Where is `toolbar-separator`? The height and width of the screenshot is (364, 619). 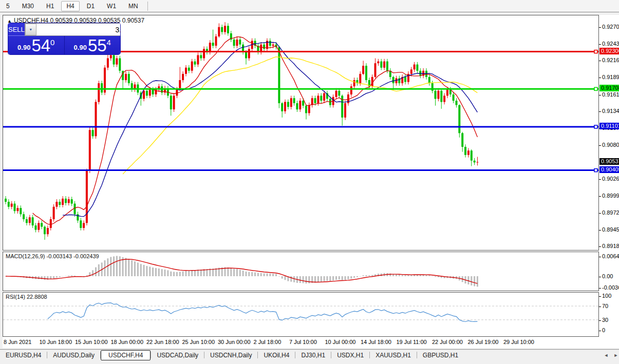 toolbar-separator is located at coordinates (148, 6).